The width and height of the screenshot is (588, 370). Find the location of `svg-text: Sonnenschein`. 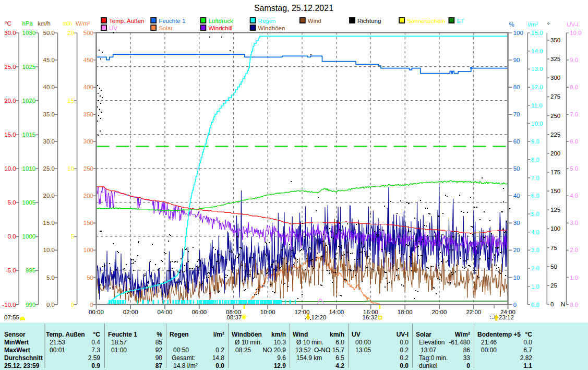

svg-text: Sonnenschein is located at coordinates (426, 21).